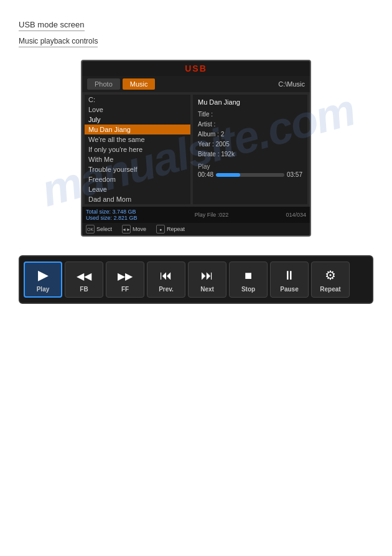  What do you see at coordinates (207, 275) in the screenshot?
I see `next-icon` at bounding box center [207, 275].